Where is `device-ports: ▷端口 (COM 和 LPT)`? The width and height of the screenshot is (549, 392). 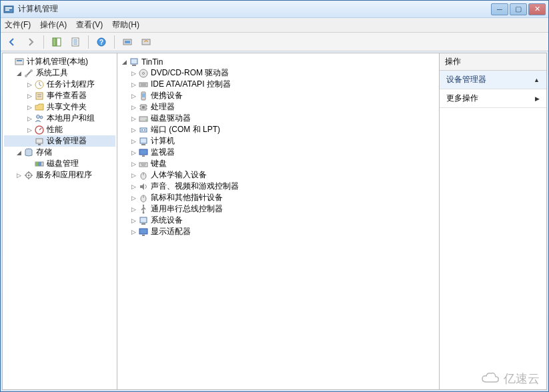
device-ports: ▷端口 (COM 和 LPT) is located at coordinates (278, 129).